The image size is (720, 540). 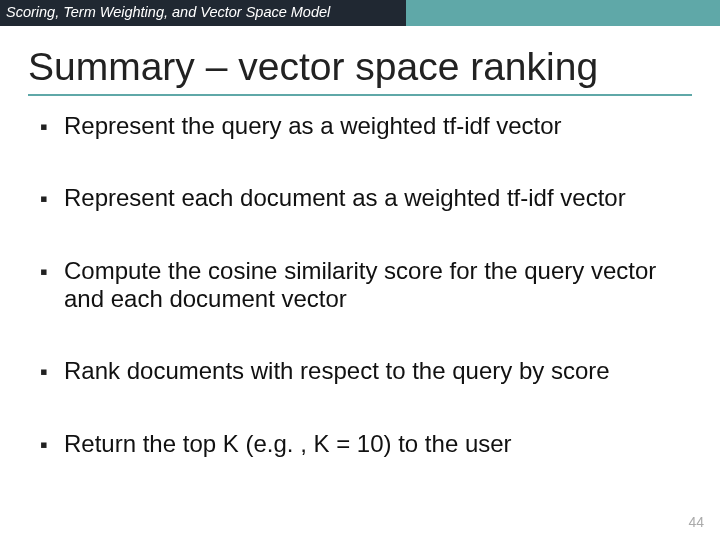 What do you see at coordinates (360, 286) in the screenshot?
I see `list-item: ▪ Compute the cosine similarity score fo…` at bounding box center [360, 286].